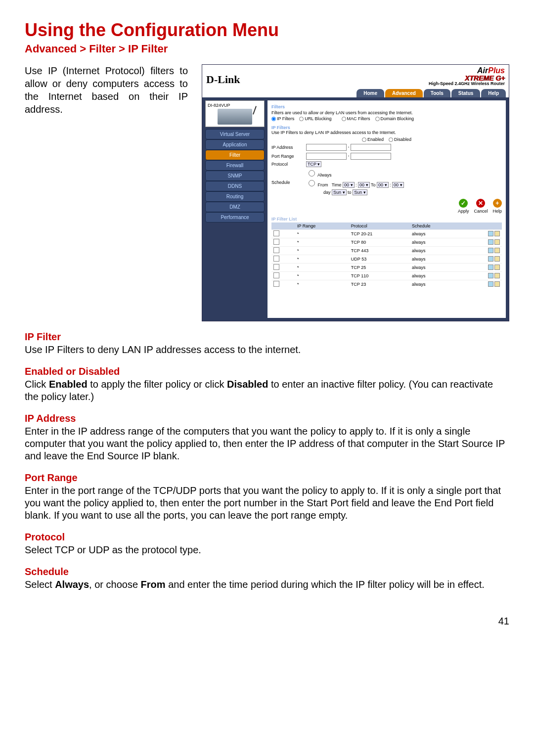  Describe the element at coordinates (267, 350) in the screenshot. I see `section-body: Use IP Filters to deny LAN IP addresses …` at that location.